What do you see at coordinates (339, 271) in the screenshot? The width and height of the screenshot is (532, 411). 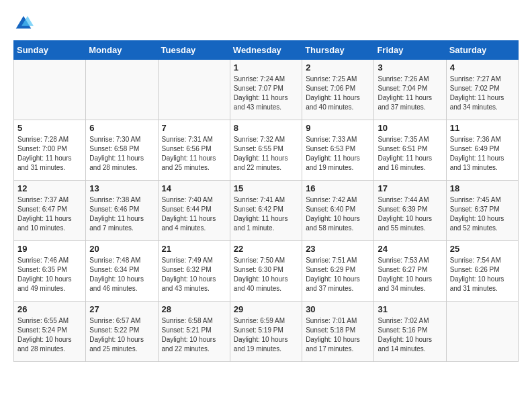 I see `calendar-cell: 23Sunrise: 7:51 AM Sunset: 6:29 PM Dayli…` at bounding box center [339, 271].